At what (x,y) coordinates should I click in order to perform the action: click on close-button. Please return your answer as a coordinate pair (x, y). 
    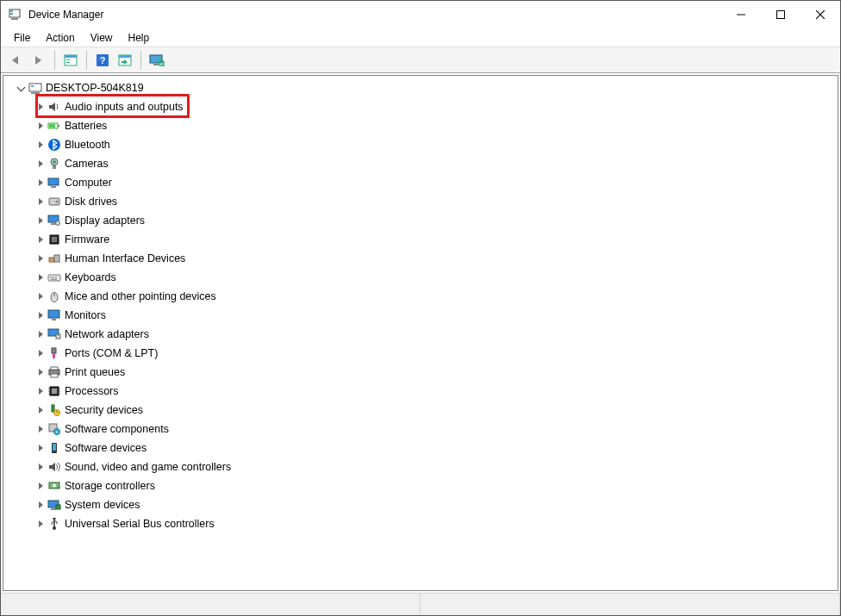
    Looking at the image, I should click on (820, 15).